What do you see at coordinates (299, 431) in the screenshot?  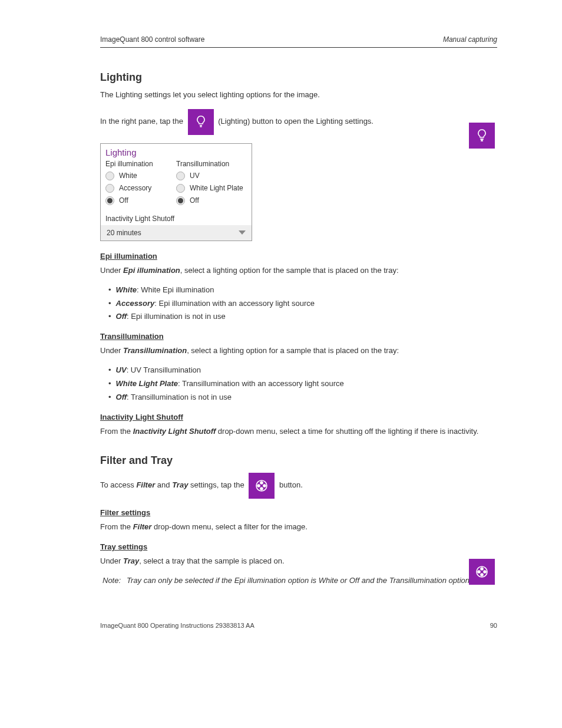 I see `shutoff-desc: From the Inactivity Light Shutoff drop-d…` at bounding box center [299, 431].